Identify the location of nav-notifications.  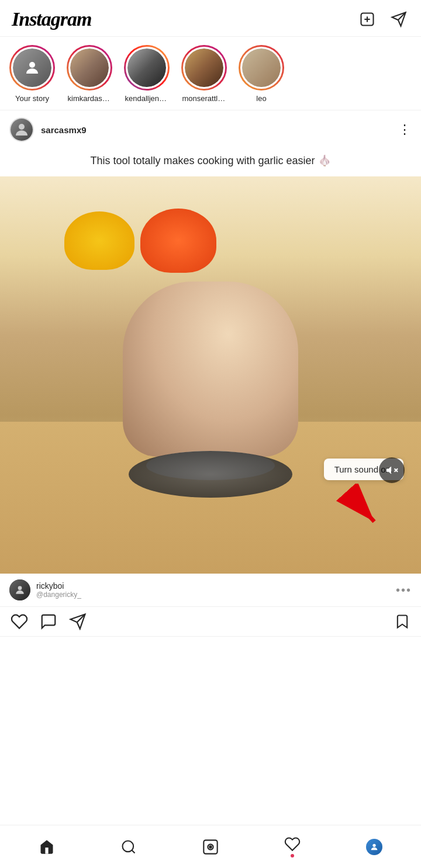
(292, 847).